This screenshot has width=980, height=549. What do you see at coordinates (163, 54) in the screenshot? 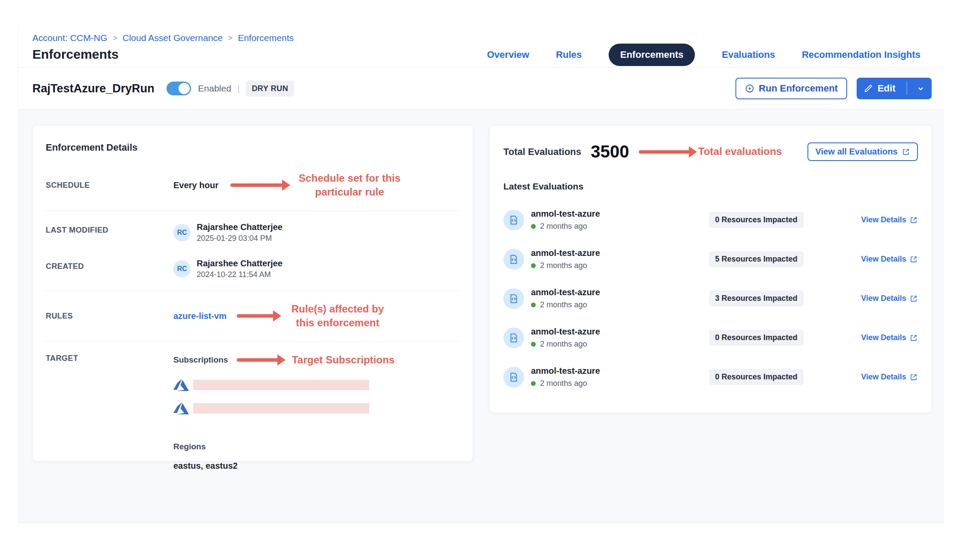
I see `page-title: Enforcements` at bounding box center [163, 54].